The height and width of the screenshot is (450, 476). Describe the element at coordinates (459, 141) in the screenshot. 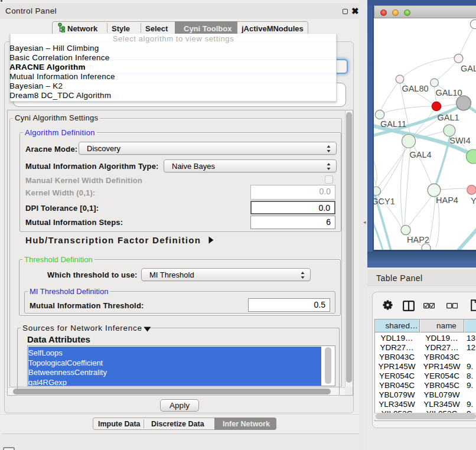

I see `svg-text: SWI4` at that location.